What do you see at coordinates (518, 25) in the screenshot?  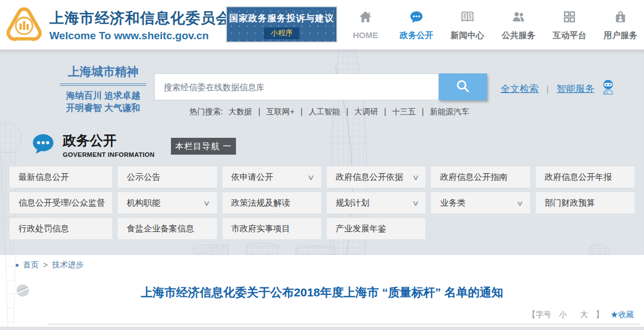 I see `nav-item-public-service: 公共服务` at bounding box center [518, 25].